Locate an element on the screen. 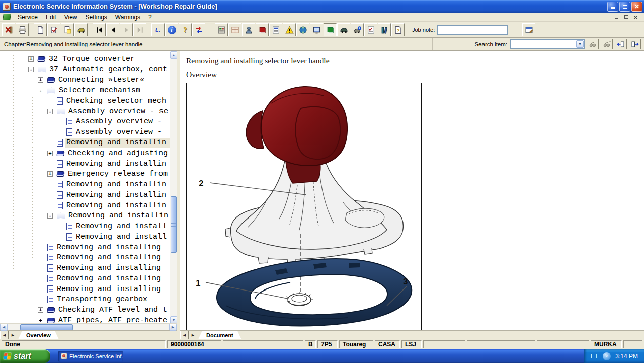 Image resolution: width=644 pixels, height=363 pixels. globe-button is located at coordinates (303, 30).